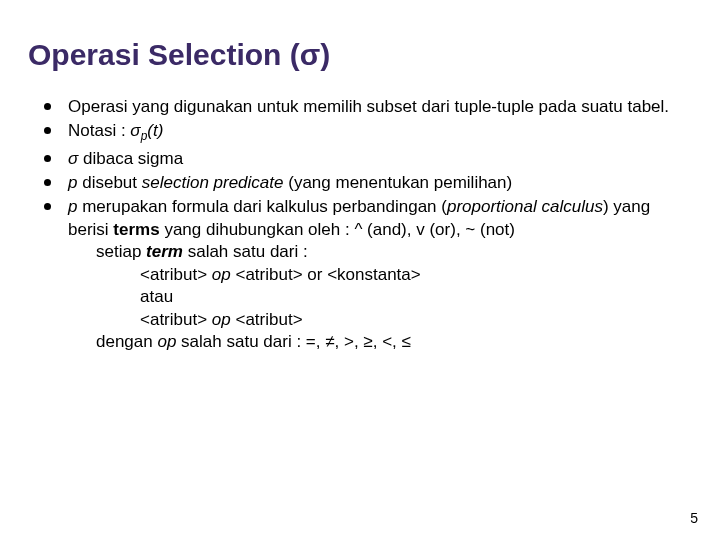 This screenshot has height=540, width=720. Describe the element at coordinates (146, 130) in the screenshot. I see `sigma-notation: σp(t)` at that location.